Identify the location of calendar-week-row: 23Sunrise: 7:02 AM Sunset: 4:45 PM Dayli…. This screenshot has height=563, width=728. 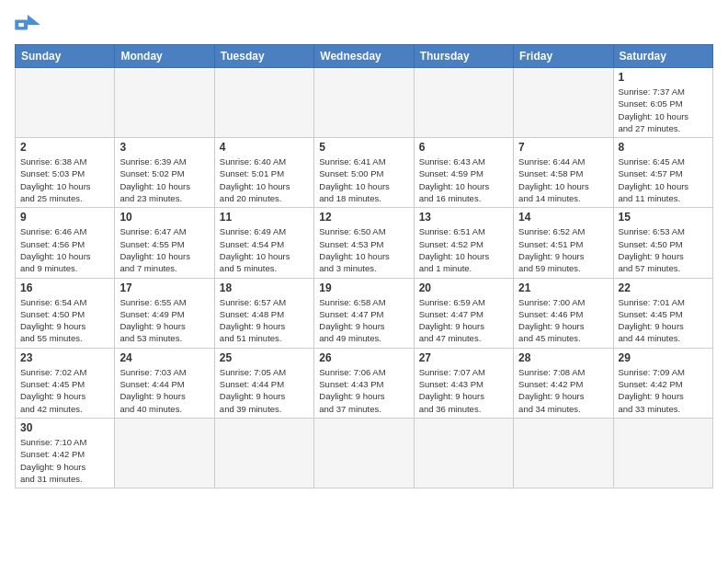
(364, 383).